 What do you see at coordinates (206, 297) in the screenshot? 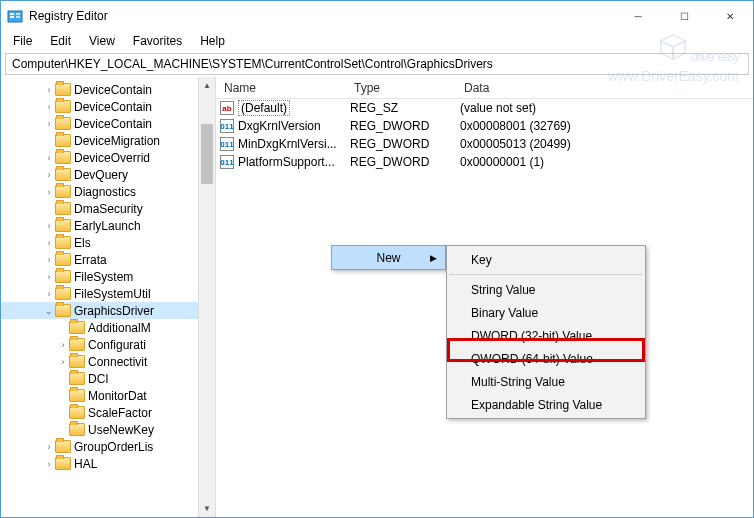
I see `tree-scrollbar: ▲ ▼` at bounding box center [206, 297].